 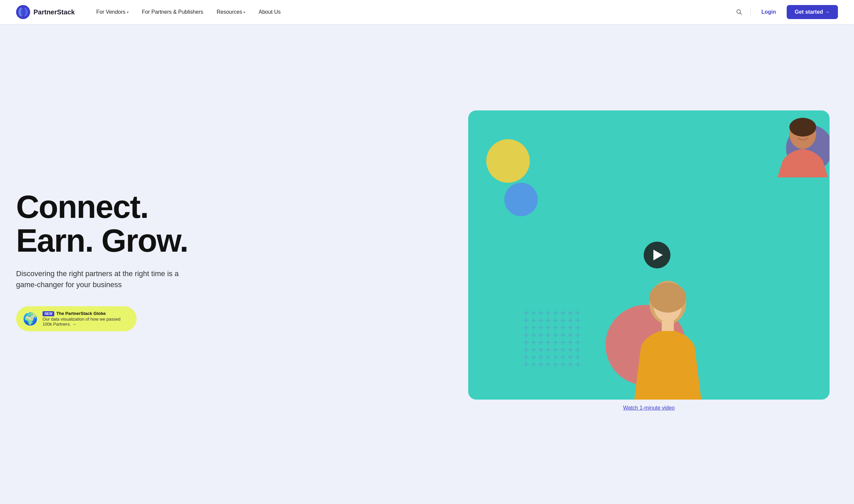 What do you see at coordinates (427, 12) in the screenshot?
I see `navbar: PartnerStack For Vendors ▾ For Partners …` at bounding box center [427, 12].